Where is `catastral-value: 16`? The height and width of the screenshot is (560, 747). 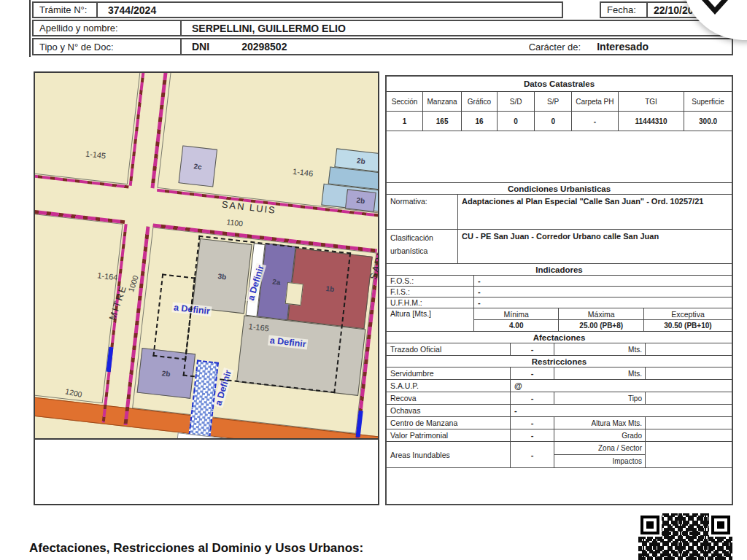
catastral-value: 16 is located at coordinates (480, 121).